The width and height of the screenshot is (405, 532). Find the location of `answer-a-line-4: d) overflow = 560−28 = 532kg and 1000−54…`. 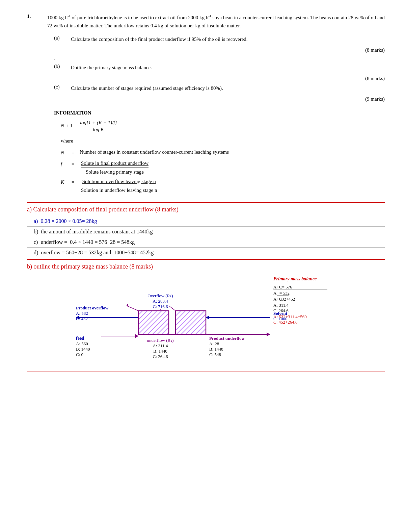

answer-a-line-4: d) overflow = 560−28 = 532kg and 1000−54… is located at coordinates (209, 253).